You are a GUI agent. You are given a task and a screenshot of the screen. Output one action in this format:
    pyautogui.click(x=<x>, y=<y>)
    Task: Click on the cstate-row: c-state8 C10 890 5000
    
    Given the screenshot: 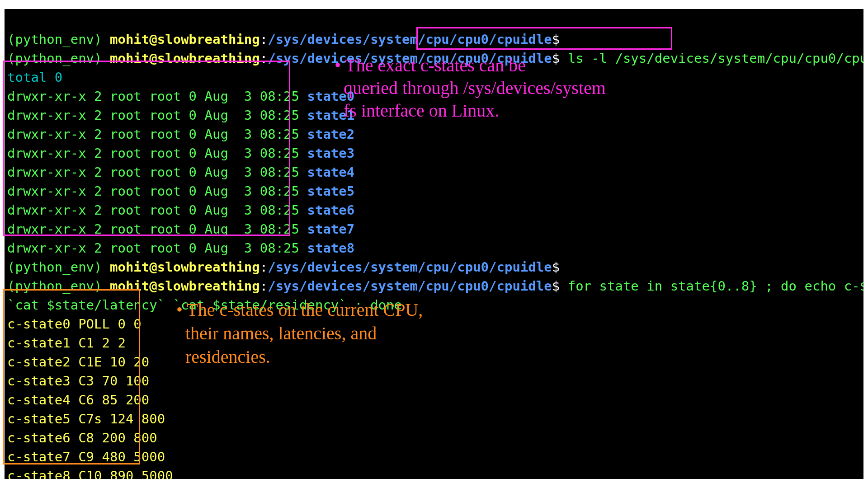 What is the action you would take?
    pyautogui.click(x=90, y=474)
    